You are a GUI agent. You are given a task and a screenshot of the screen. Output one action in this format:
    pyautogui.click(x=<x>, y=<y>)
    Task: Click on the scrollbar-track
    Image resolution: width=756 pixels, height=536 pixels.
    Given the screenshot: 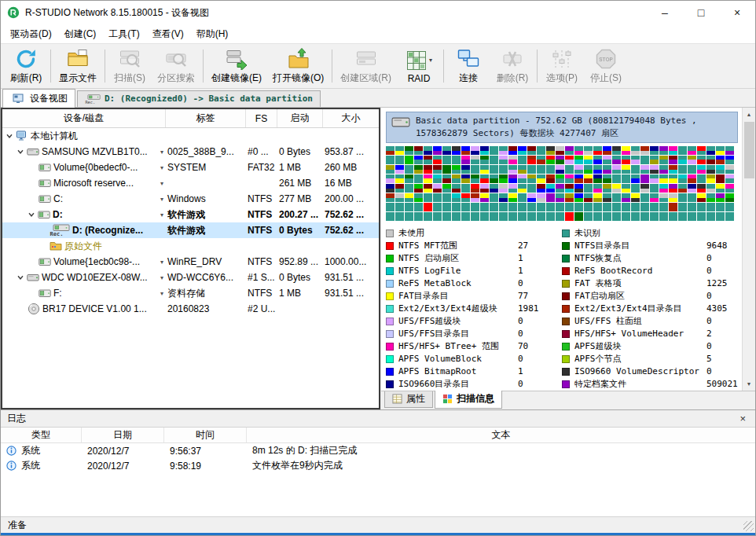 What is the action you would take?
    pyautogui.click(x=749, y=278)
    